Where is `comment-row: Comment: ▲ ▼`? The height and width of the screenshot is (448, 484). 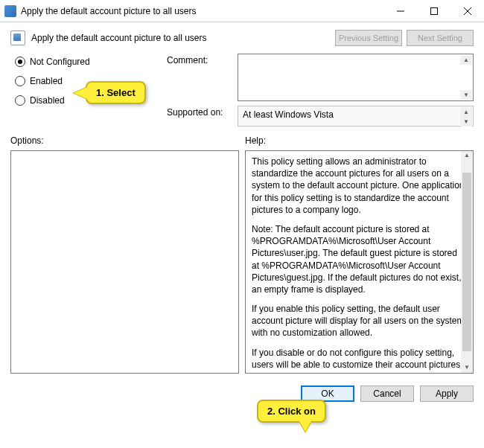
comment-row: Comment: ▲ ▼ is located at coordinates (320, 77).